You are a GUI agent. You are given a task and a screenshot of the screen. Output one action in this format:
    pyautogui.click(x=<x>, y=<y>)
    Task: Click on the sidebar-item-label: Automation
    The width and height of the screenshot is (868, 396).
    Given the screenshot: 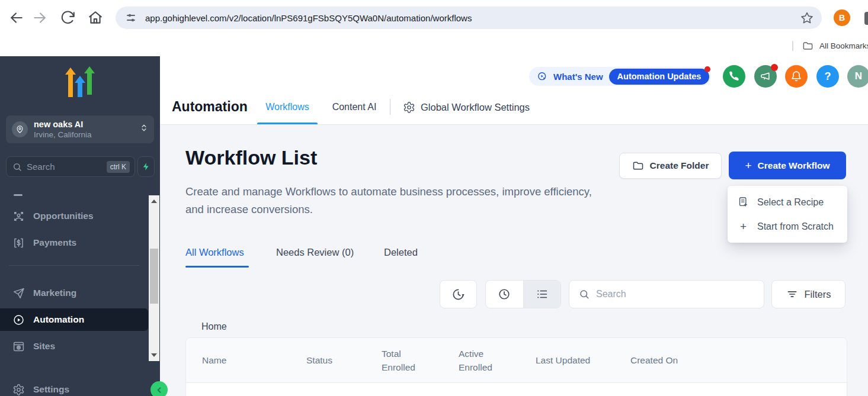 What is the action you would take?
    pyautogui.click(x=59, y=320)
    